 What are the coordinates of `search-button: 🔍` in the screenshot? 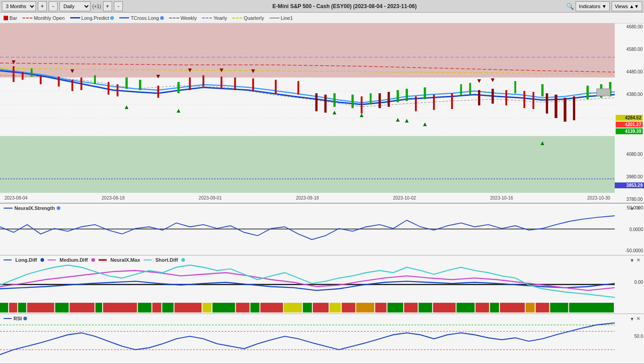 It's located at (570, 6).